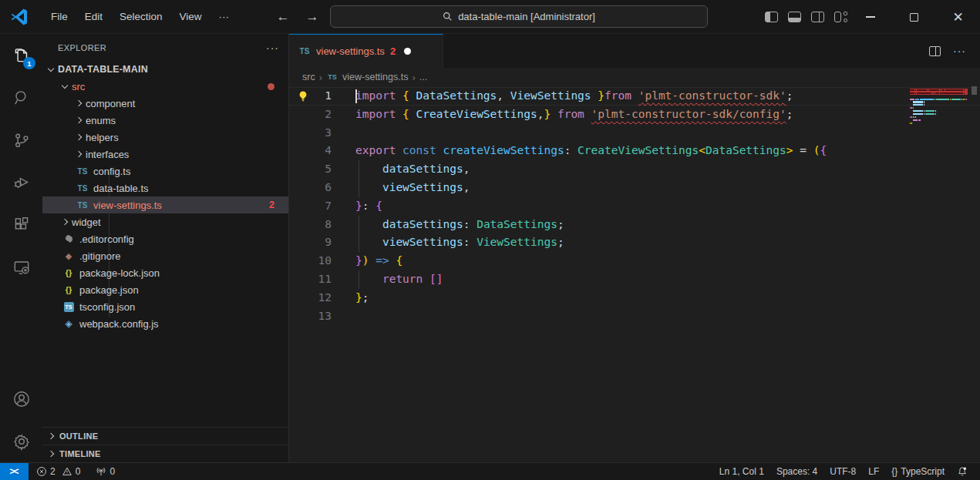 The height and width of the screenshot is (480, 980). I want to click on code-line-6: 6 viewSettings,, so click(635, 188).